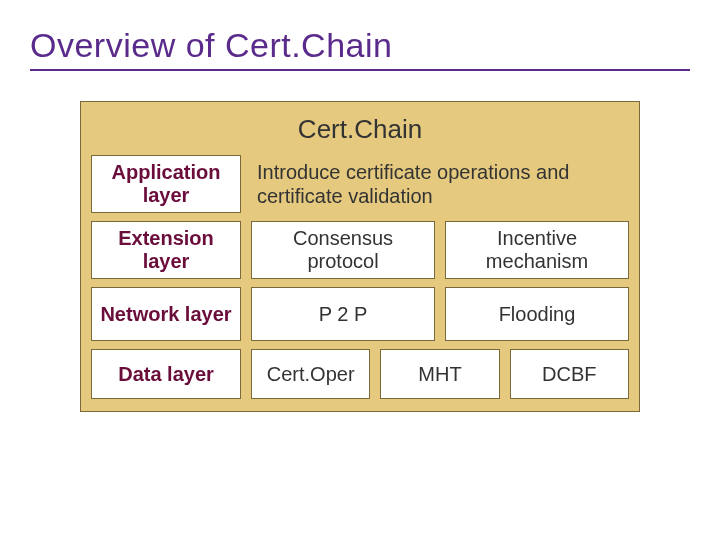 This screenshot has width=720, height=540. Describe the element at coordinates (310, 374) in the screenshot. I see `data-certoper: Cert.Oper` at that location.